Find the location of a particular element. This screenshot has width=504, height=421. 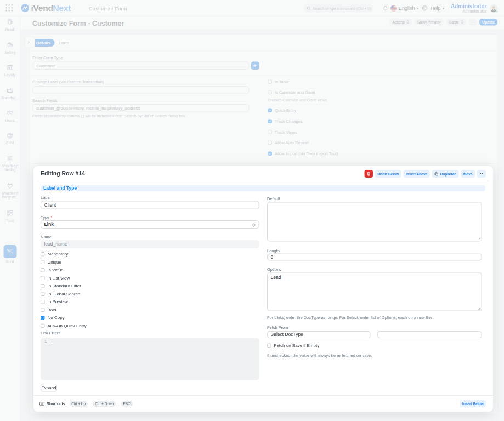

fetch-from-field-input is located at coordinates (430, 334).